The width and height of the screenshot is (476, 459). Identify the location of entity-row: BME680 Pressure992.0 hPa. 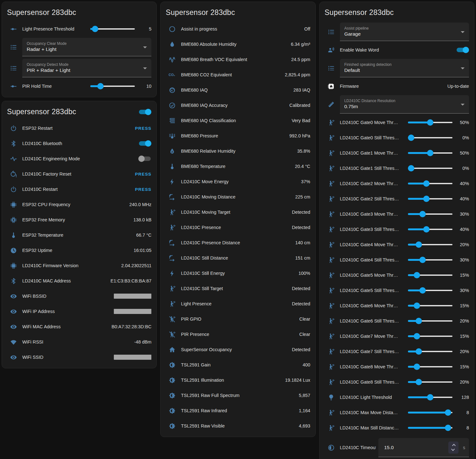
(238, 136).